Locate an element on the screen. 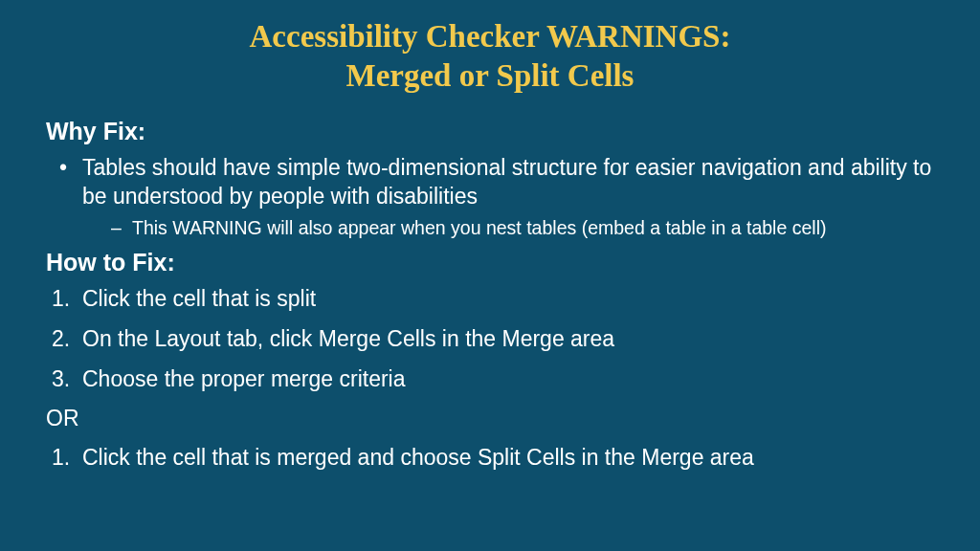 Image resolution: width=980 pixels, height=551 pixels. how-to-fix-steps-2: Click the cell that is merged and choose… is located at coordinates (494, 457).